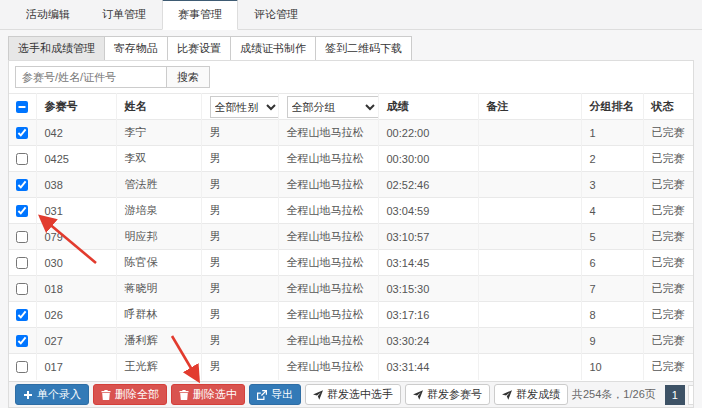 This screenshot has width=702, height=408. What do you see at coordinates (76, 107) in the screenshot?
I see `column-header-bib: 参赛号` at bounding box center [76, 107].